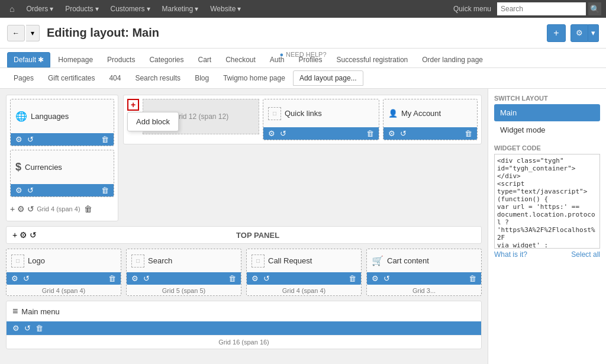  What do you see at coordinates (328, 78) in the screenshot?
I see `tab-add-layout-page: Add layout page...` at bounding box center [328, 78].